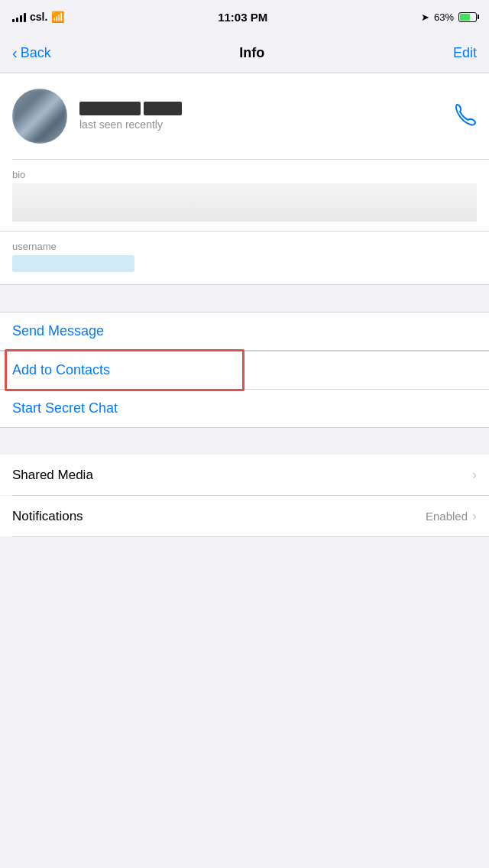 The height and width of the screenshot is (868, 489). What do you see at coordinates (15, 53) in the screenshot?
I see `chevron-left-icon: ‹` at bounding box center [15, 53].